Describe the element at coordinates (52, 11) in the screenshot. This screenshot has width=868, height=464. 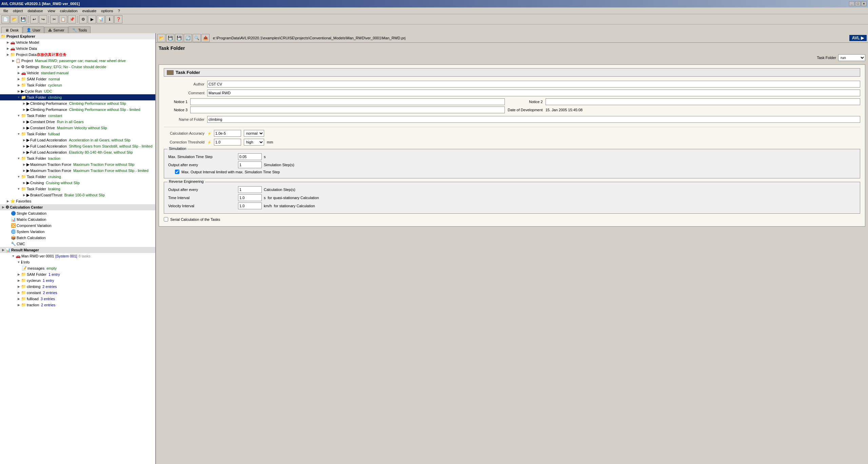
I see `menu-view: view` at that location.